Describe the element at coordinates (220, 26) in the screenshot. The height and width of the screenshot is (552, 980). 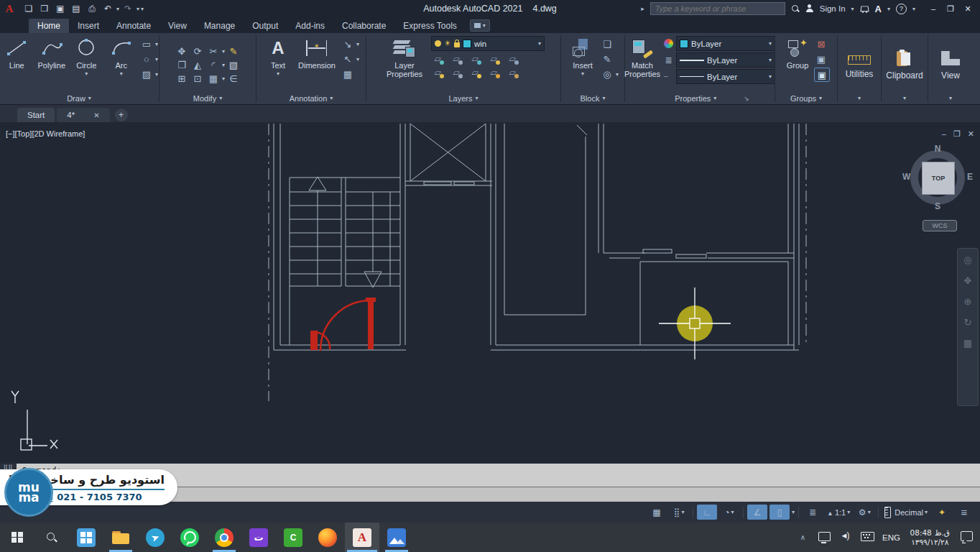
I see `tab-manage: Manage` at that location.